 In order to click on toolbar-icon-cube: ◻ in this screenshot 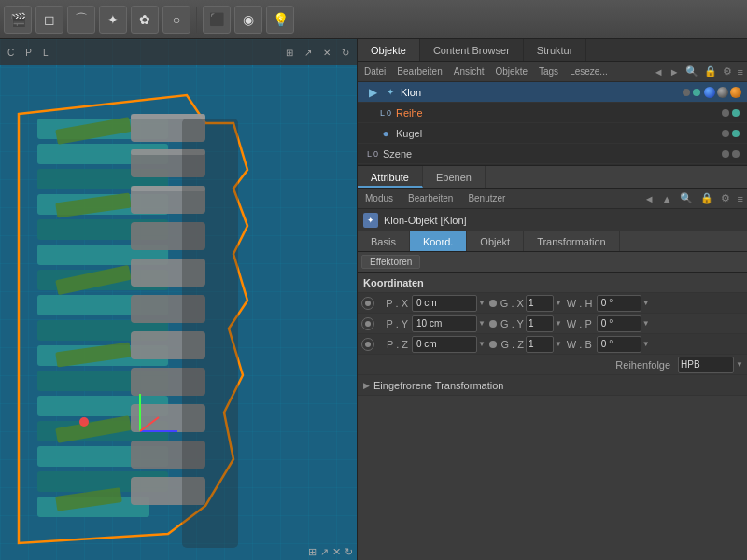, I will do `click(49, 20)`.